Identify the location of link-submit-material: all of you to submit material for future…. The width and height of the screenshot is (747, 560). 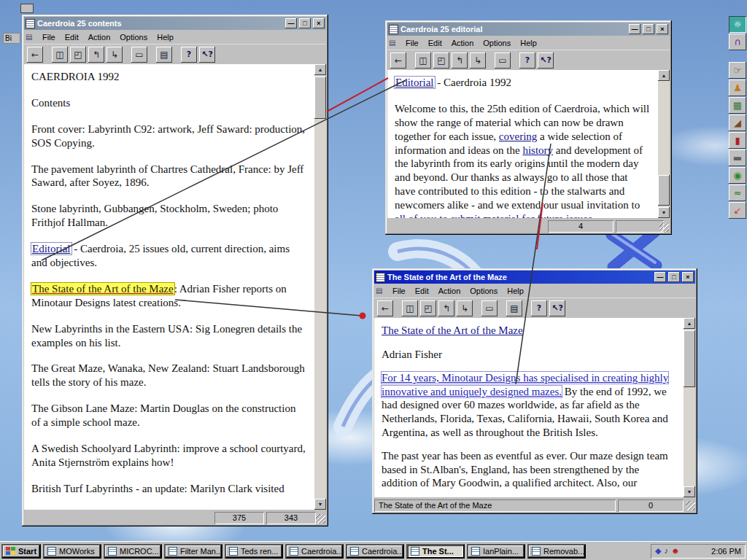
(495, 216).